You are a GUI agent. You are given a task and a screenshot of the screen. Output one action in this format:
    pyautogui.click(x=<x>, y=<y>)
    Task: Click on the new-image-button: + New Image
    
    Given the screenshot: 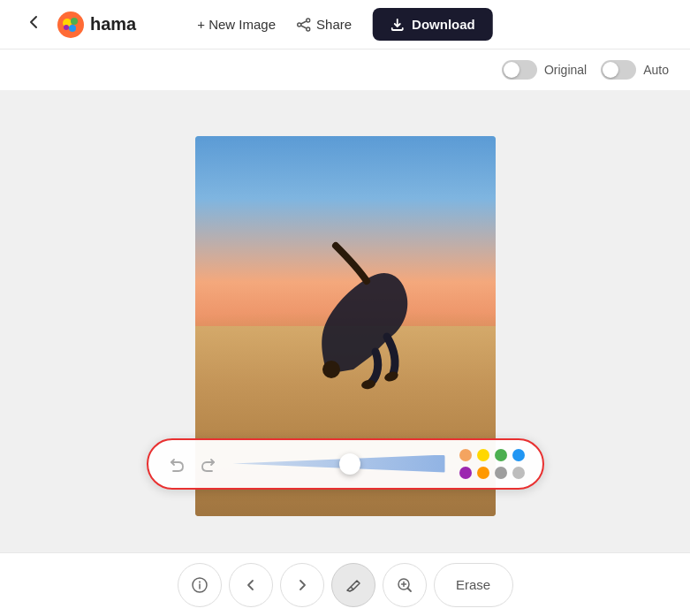 What is the action you would take?
    pyautogui.click(x=237, y=25)
    